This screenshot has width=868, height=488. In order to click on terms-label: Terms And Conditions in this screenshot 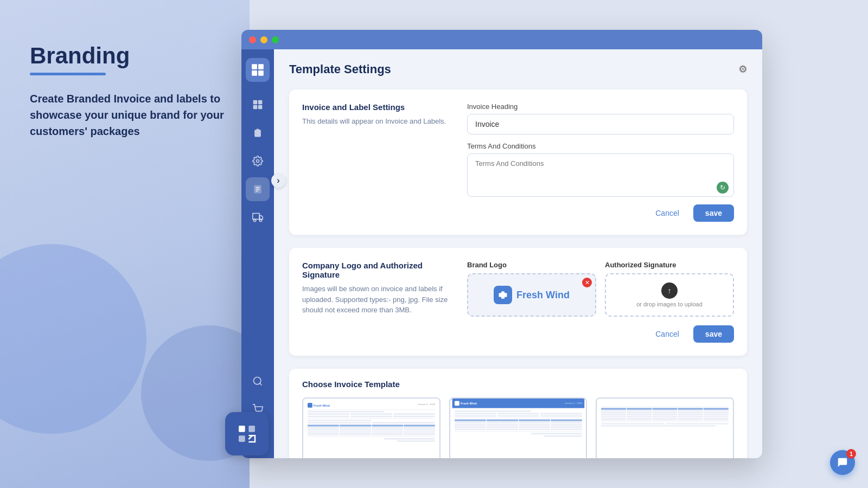, I will do `click(601, 146)`.